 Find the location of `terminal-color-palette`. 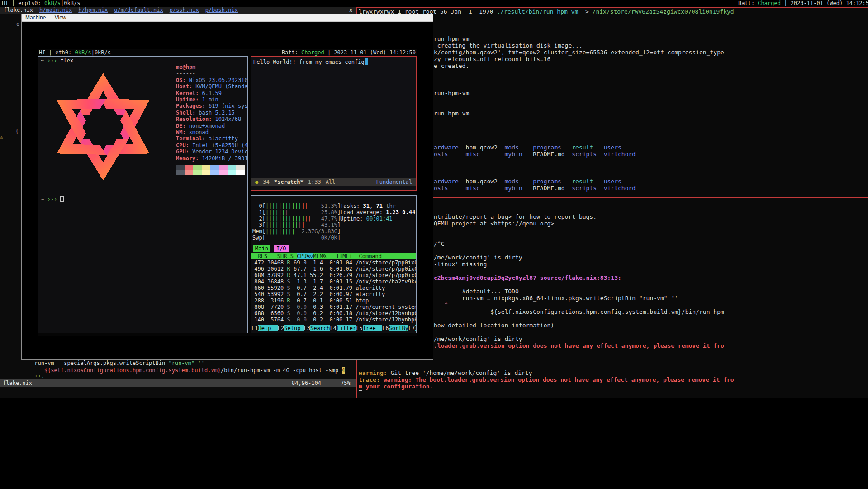

terminal-color-palette is located at coordinates (212, 170).